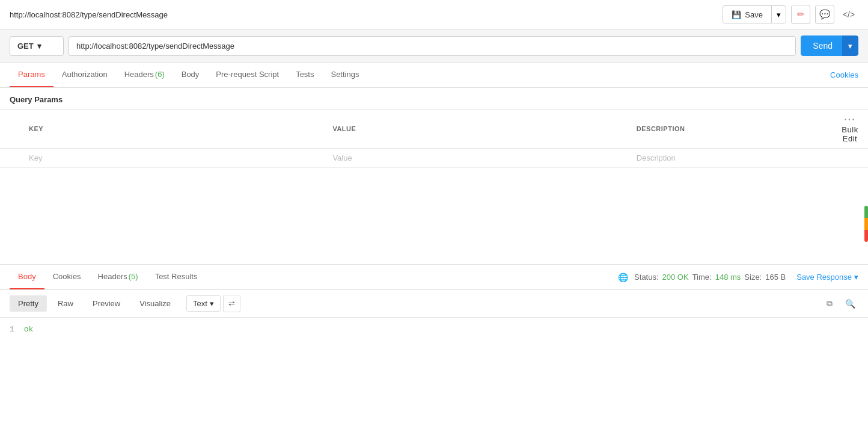 Image resolution: width=868 pixels, height=447 pixels. What do you see at coordinates (840, 304) in the screenshot?
I see `sub-tabs-right: ⧉ 🔍` at bounding box center [840, 304].